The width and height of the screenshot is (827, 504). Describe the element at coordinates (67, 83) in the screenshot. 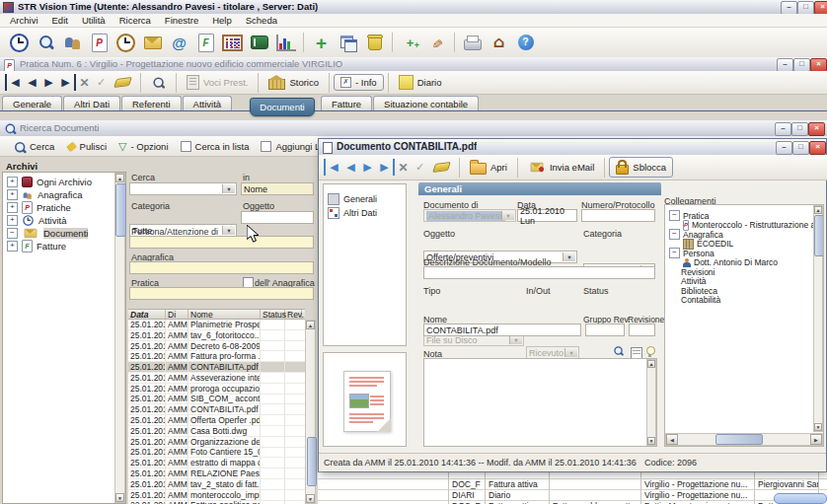

I see `last-record-icon: ▶` at that location.